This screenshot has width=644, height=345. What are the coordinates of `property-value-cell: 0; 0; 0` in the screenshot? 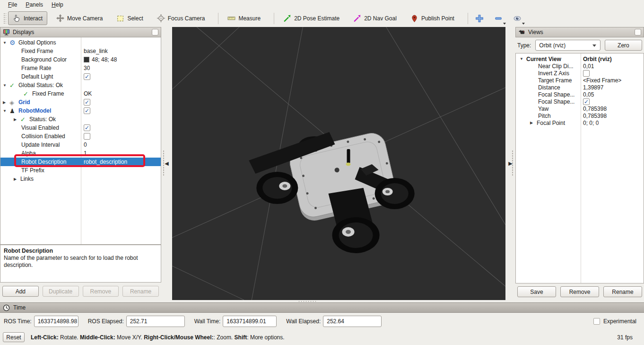 It's located at (612, 123).